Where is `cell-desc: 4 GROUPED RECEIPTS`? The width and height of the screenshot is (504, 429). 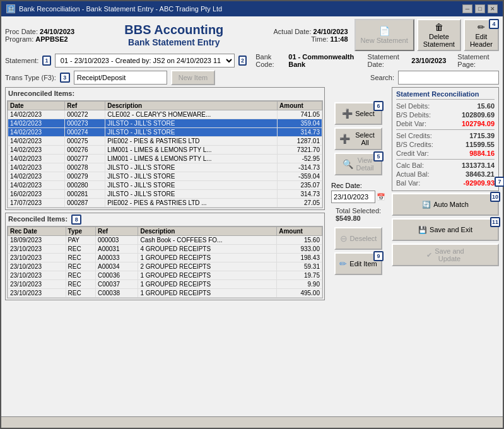 cell-desc: 4 GROUPED RECEIPTS is located at coordinates (208, 249).